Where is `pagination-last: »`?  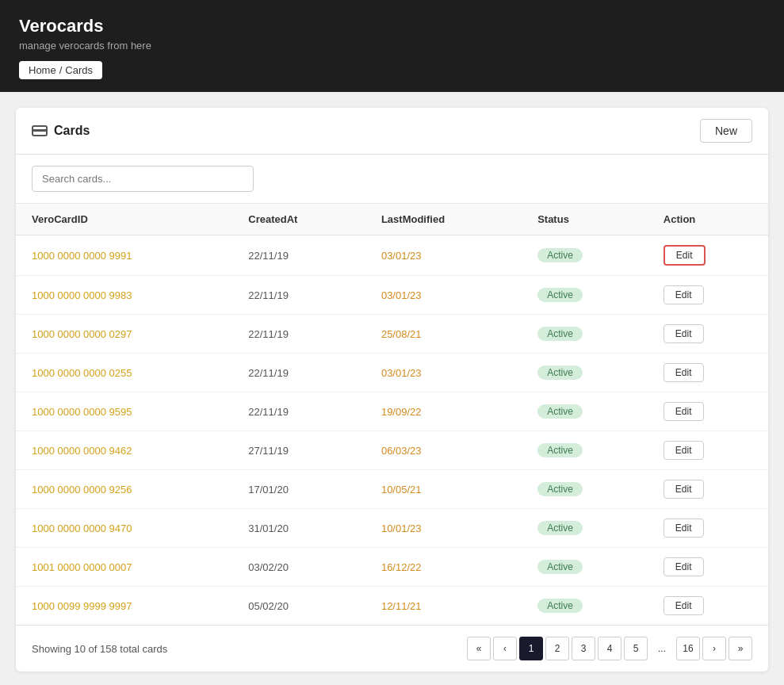 pagination-last: » is located at coordinates (740, 649).